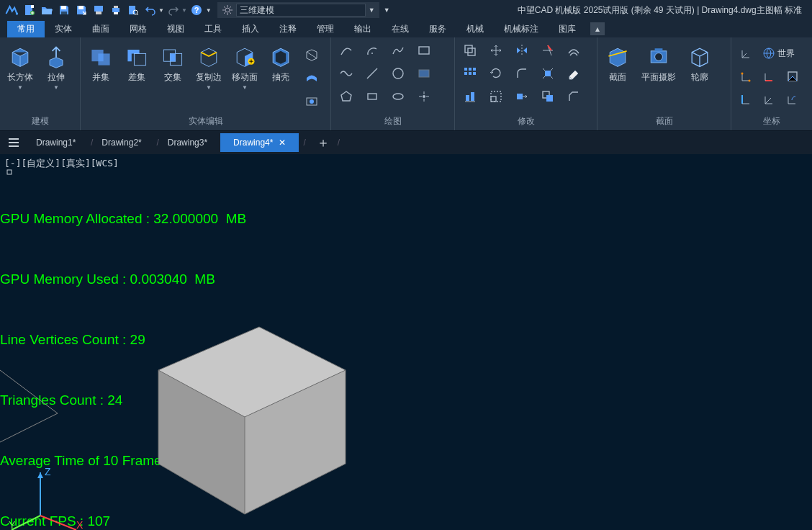  I want to click on slice-icon, so click(312, 55).